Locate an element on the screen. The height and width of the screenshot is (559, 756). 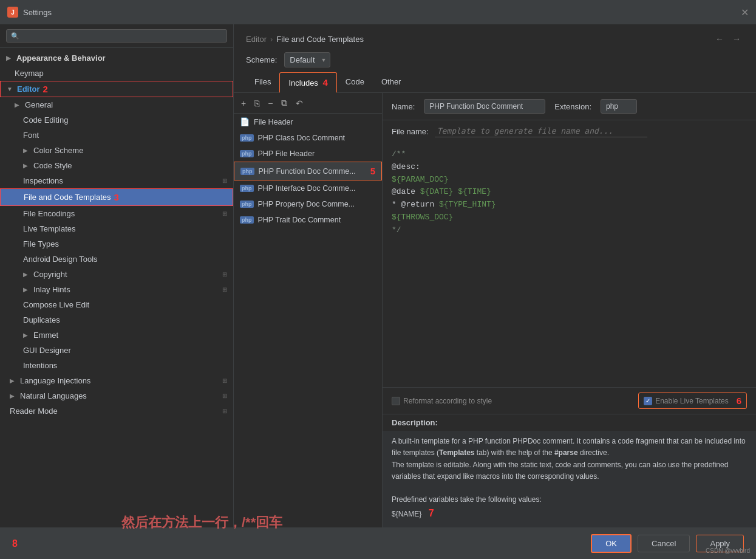
sidebar-item-code-style: ▶ Code Style is located at coordinates (117, 165).